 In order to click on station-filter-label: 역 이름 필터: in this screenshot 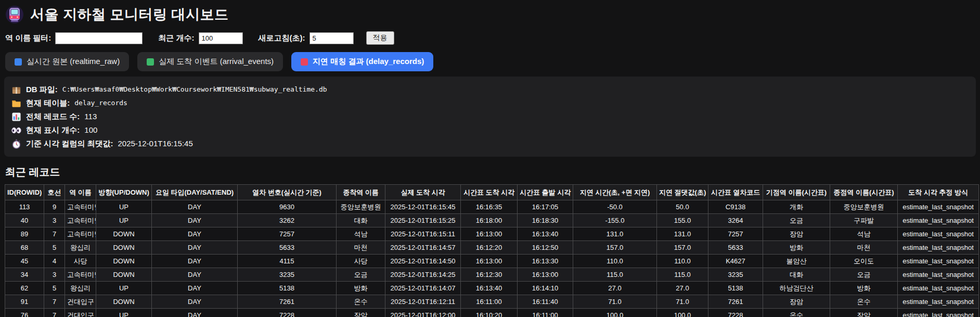, I will do `click(28, 39)`.